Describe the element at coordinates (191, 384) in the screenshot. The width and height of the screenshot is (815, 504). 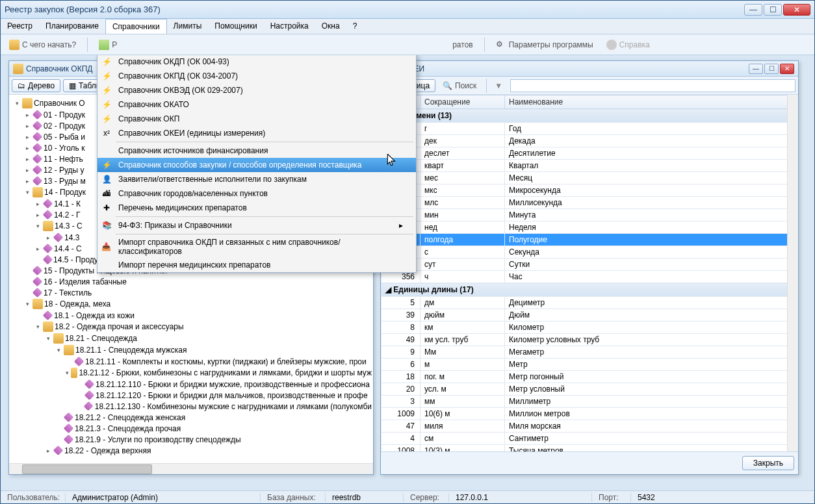
I see `tree-node: 18.21.12.110 - Брюки и бриджи мужские, п…` at that location.